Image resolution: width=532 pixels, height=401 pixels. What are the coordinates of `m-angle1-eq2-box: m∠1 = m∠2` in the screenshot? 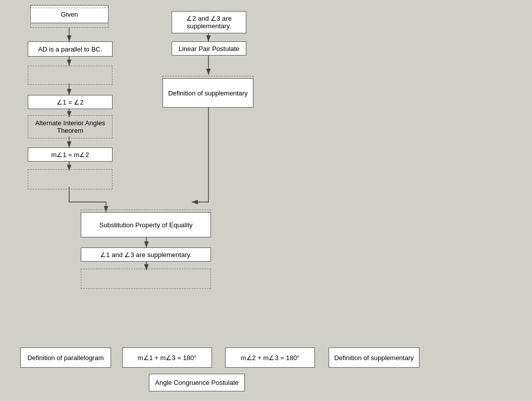 It's located at (70, 155).